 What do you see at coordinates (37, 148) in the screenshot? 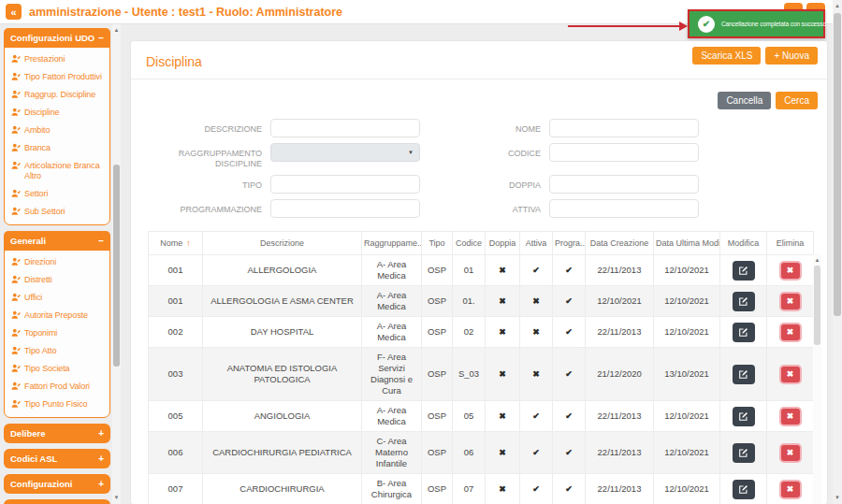
I see `sidebar-item-label: Branca` at bounding box center [37, 148].